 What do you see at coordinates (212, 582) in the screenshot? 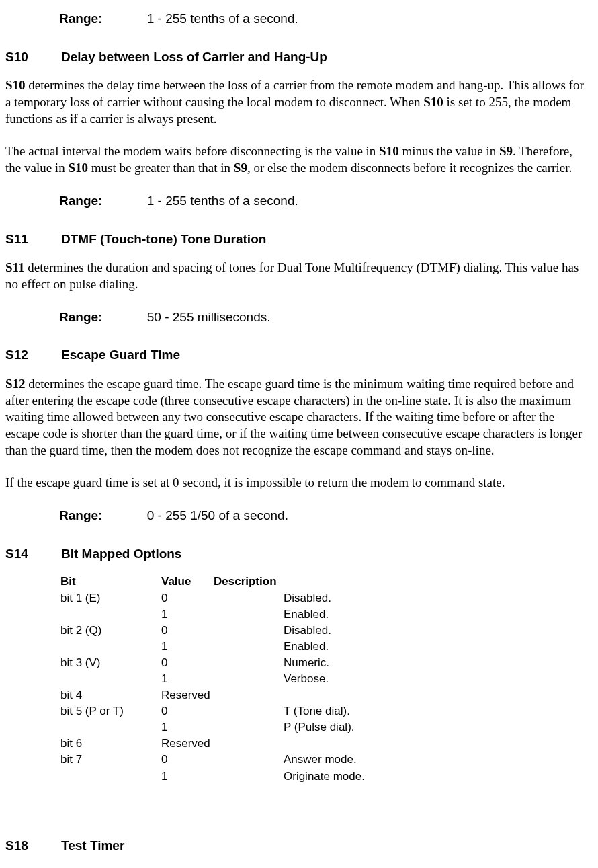
I see `table-header-row: Bit Value Description` at bounding box center [212, 582].